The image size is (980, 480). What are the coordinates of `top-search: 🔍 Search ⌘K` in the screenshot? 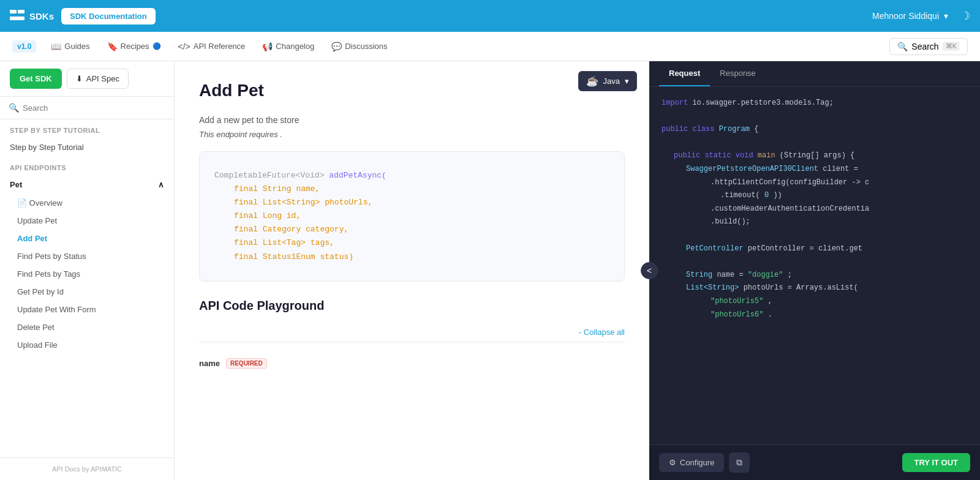 It's located at (929, 47).